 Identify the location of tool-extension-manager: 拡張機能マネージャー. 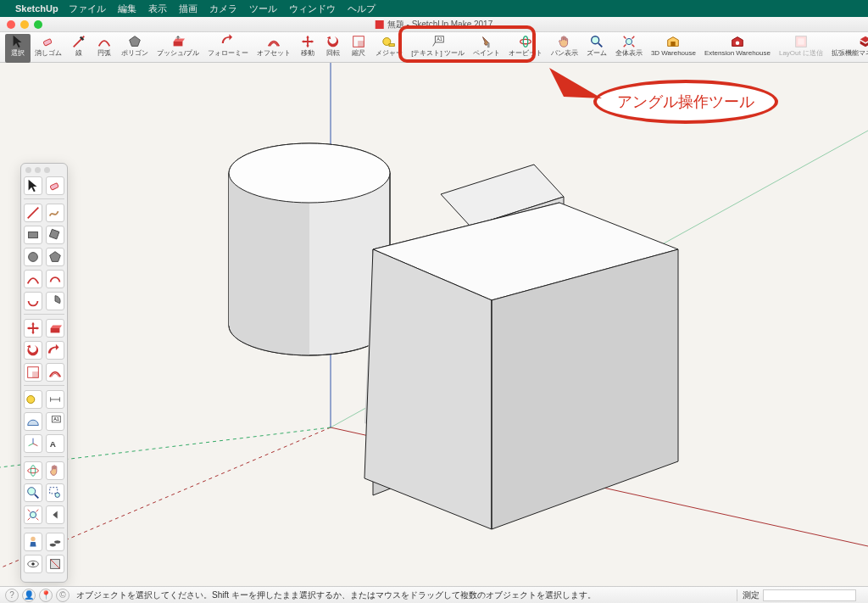
(848, 48).